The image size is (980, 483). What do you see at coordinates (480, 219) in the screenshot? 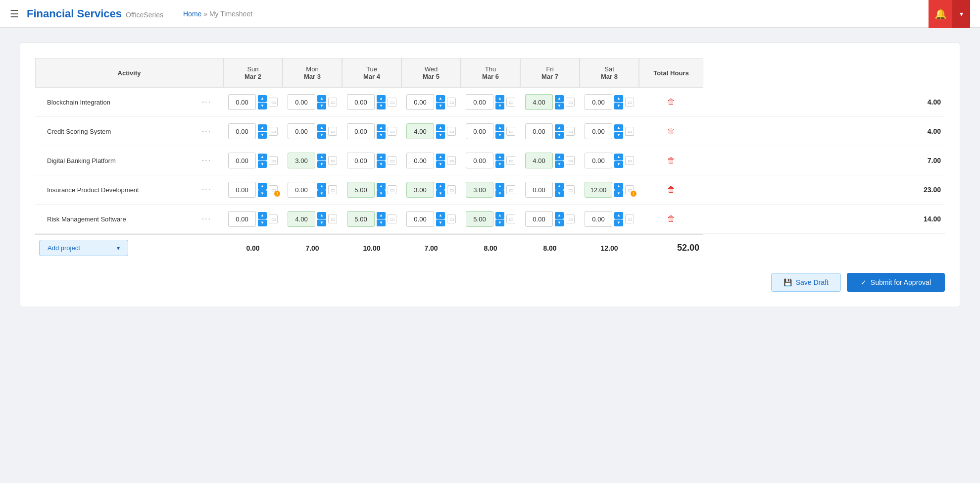
I see `hour-input-4-thu` at bounding box center [480, 219].